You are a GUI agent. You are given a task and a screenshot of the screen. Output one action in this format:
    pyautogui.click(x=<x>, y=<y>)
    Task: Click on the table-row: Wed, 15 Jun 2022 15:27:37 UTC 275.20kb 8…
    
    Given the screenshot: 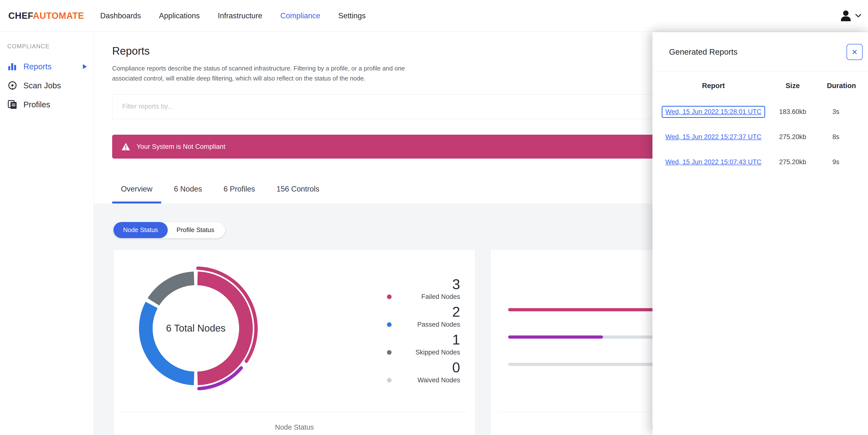 What is the action you would take?
    pyautogui.click(x=762, y=137)
    